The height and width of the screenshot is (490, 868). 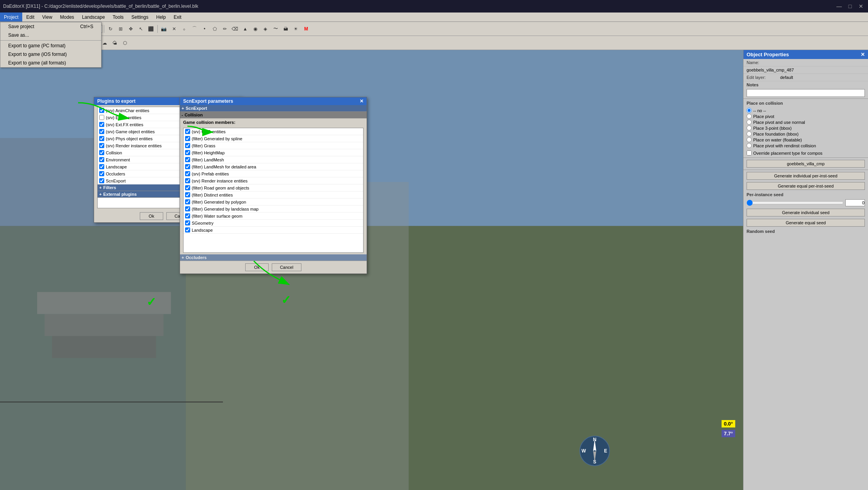 What do you see at coordinates (273, 188) in the screenshot?
I see `scn-item-8: (filter) Road geom and objects` at bounding box center [273, 188].